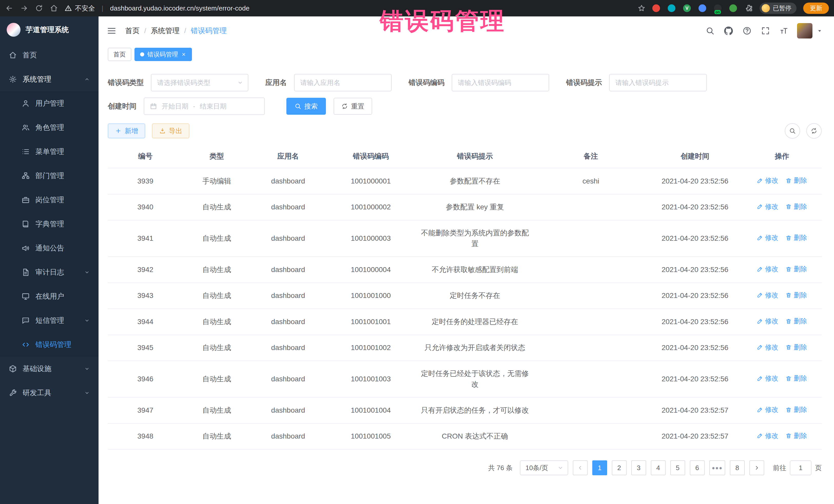 The image size is (834, 504). What do you see at coordinates (718, 8) in the screenshot?
I see `dark-on-extension-icon: on` at bounding box center [718, 8].